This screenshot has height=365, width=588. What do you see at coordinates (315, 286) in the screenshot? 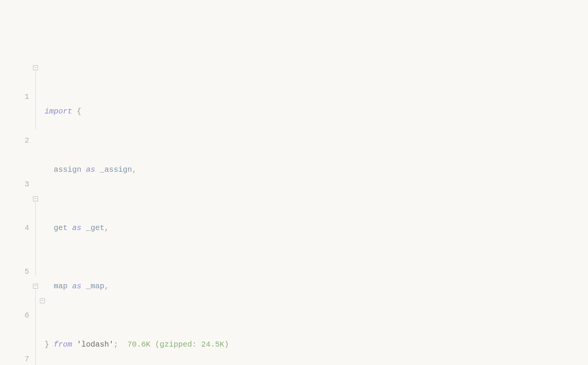
I see `code-line: map as _map,` at bounding box center [315, 286].